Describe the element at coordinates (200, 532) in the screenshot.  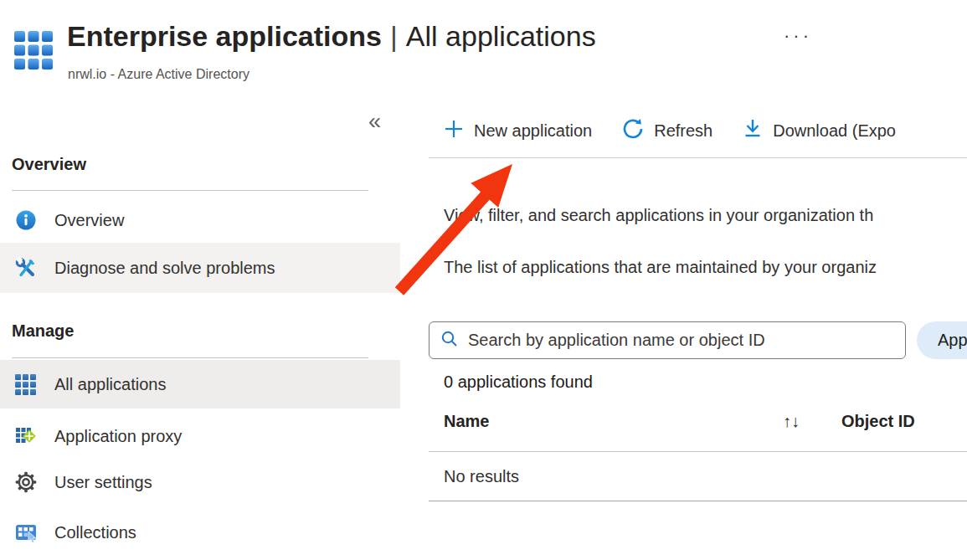
I see `sidebar-item-collections: Collections` at that location.